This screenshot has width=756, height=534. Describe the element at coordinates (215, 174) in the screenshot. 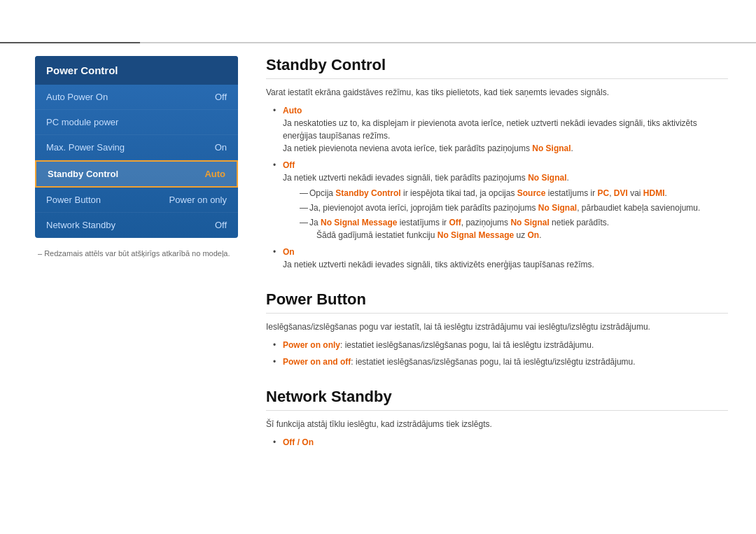

I see `standby-value: Auto` at that location.